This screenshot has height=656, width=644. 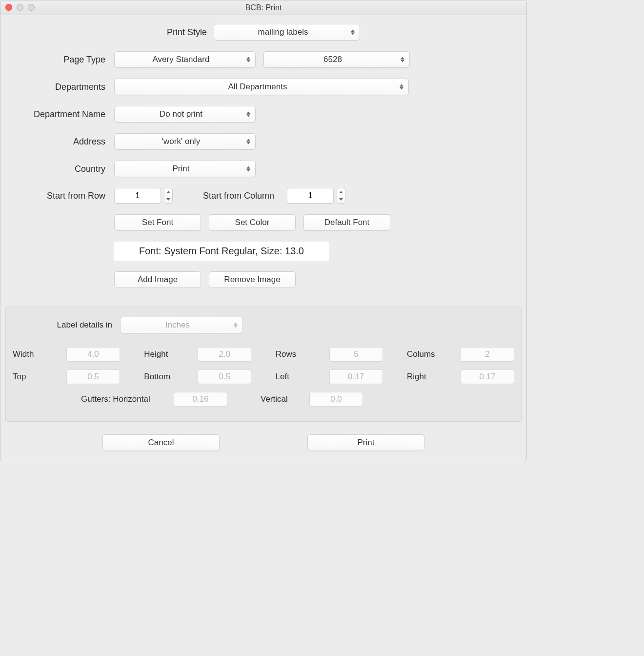 I want to click on department-name-value: Do not print, so click(x=181, y=114).